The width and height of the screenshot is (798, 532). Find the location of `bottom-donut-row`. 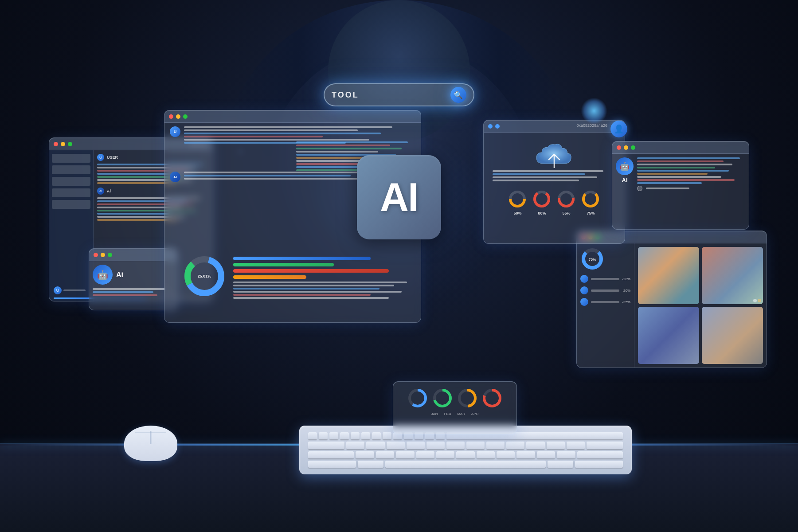

bottom-donut-row is located at coordinates (455, 398).